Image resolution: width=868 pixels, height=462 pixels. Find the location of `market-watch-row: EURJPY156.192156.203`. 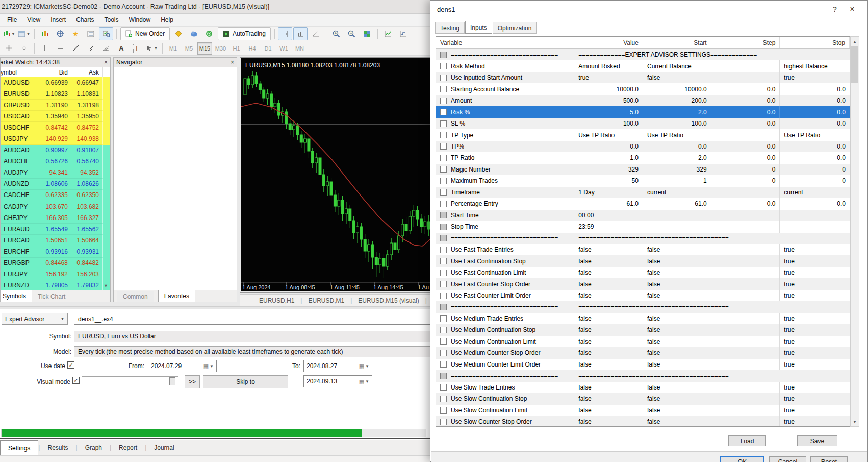

market-watch-row: EURJPY156.192156.203 is located at coordinates (55, 275).